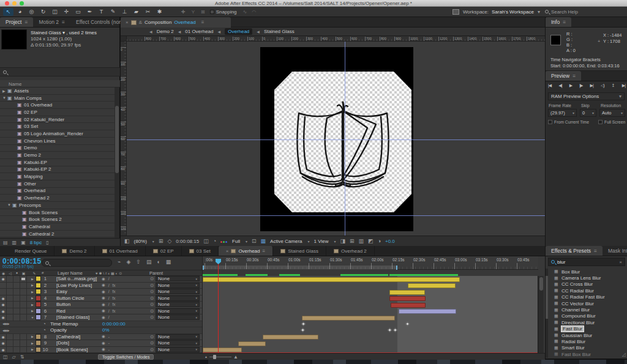 The height and width of the screenshot is (364, 627). I want to click on project-list-item: ▣ 03 Set, so click(58, 127).